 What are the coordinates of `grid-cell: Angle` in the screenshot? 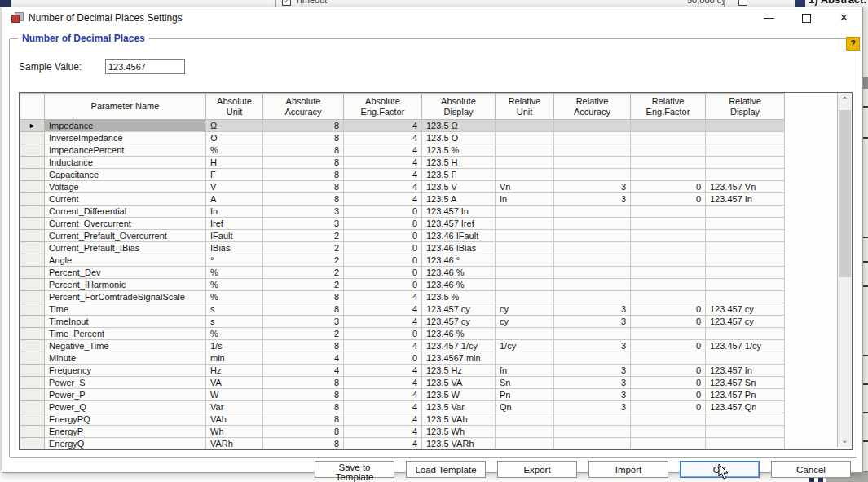 It's located at (126, 261).